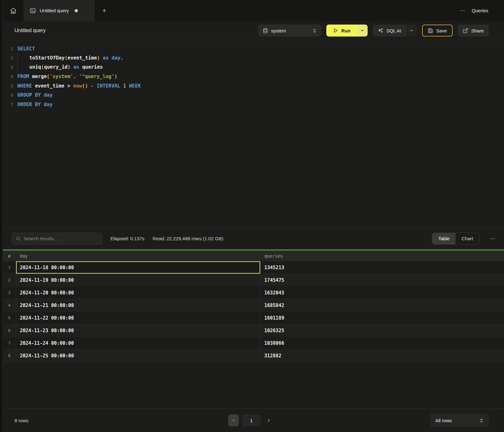 Image resolution: width=504 pixels, height=432 pixels. What do you see at coordinates (253, 238) in the screenshot?
I see `results-toolbar: Elapsed: 0.137s Read: 22,229,488 rows (1…` at bounding box center [253, 238].